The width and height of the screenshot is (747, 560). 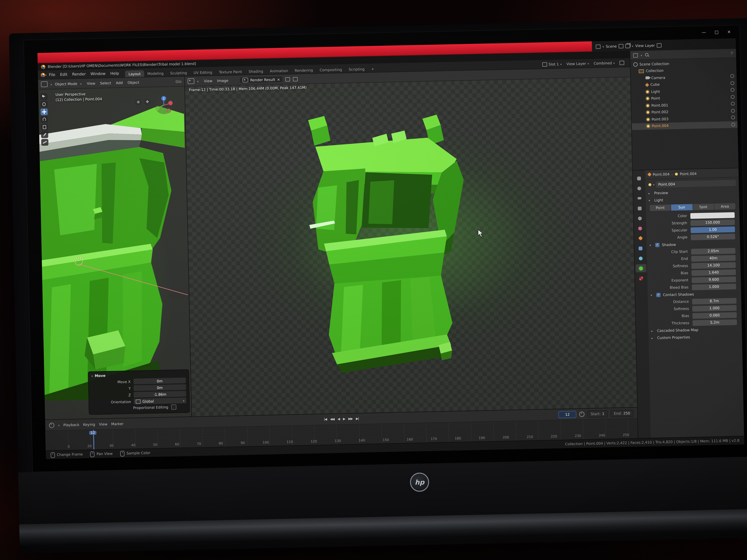 What do you see at coordinates (304, 70) in the screenshot?
I see `workspace-tab: Rendering` at bounding box center [304, 70].